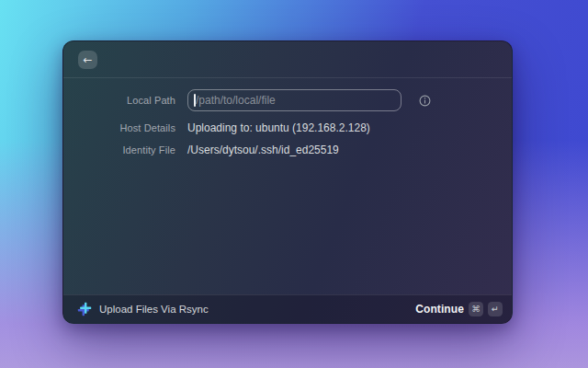 This screenshot has height=368, width=588. What do you see at coordinates (119, 128) in the screenshot?
I see `host-details-label: Host Details` at bounding box center [119, 128].